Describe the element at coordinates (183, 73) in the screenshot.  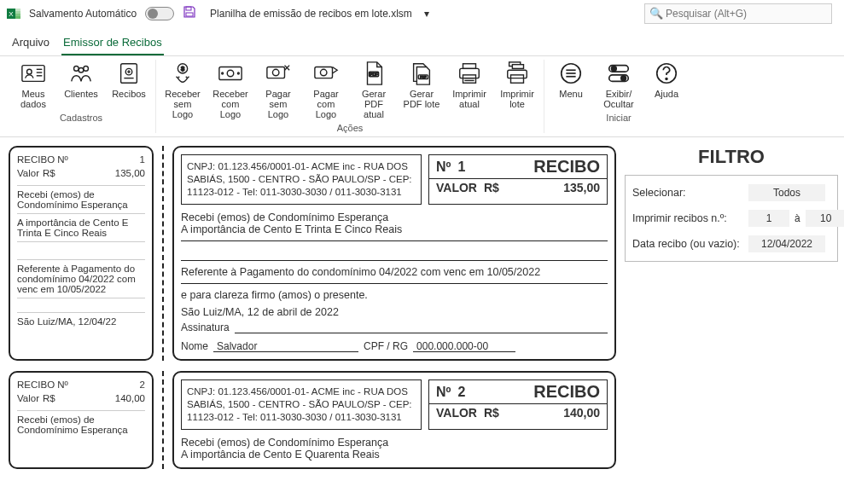
I see `money-in-icon: $` at that location.